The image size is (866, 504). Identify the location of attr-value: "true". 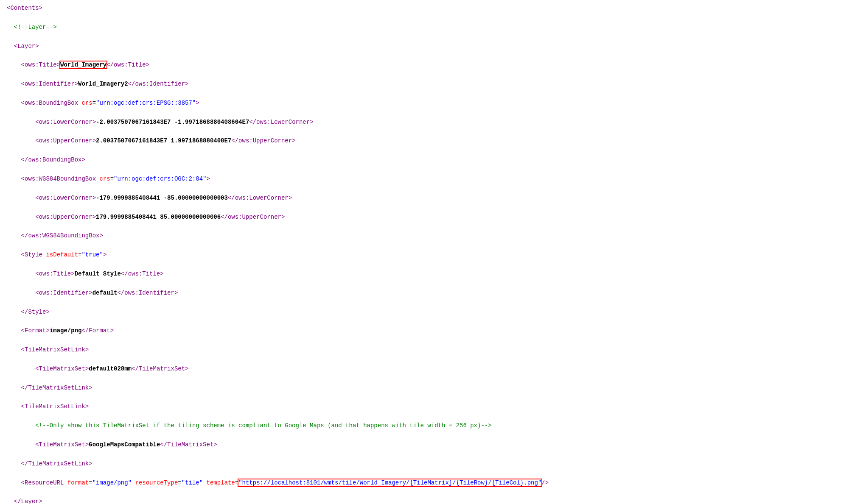
(92, 255).